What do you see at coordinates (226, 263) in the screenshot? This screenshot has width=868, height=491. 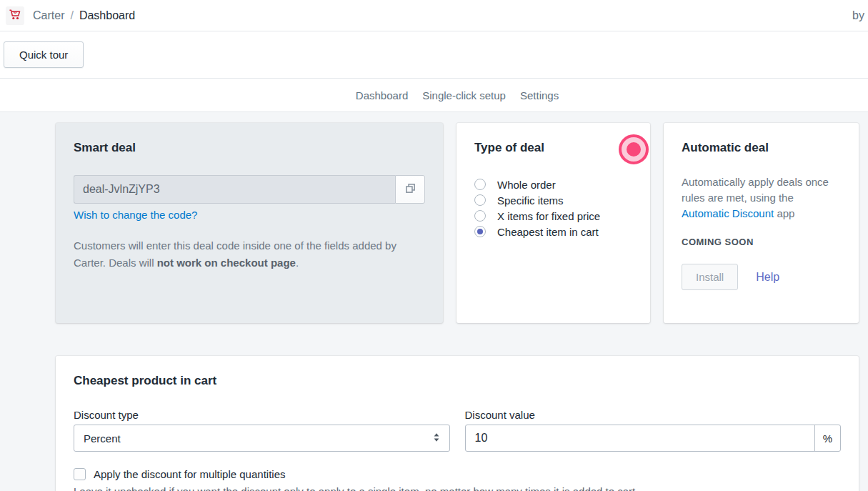 I see `description-bold-text: not work on checkout page` at bounding box center [226, 263].